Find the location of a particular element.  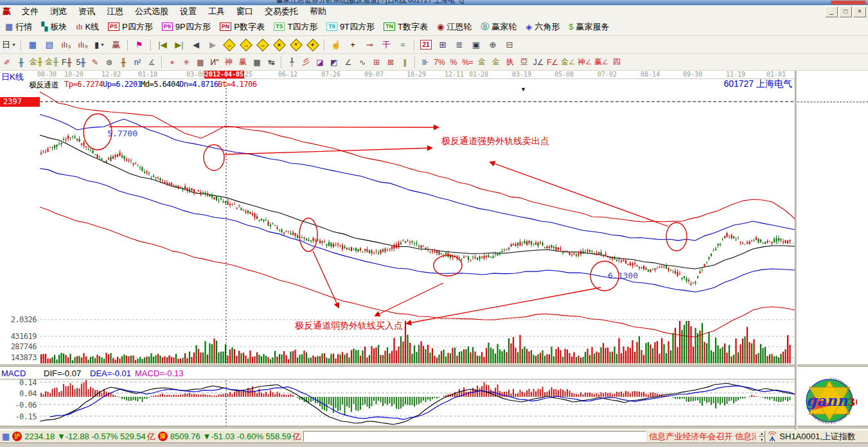

toolbar-button-draw-t-square: ╀ is located at coordinates (292, 62).